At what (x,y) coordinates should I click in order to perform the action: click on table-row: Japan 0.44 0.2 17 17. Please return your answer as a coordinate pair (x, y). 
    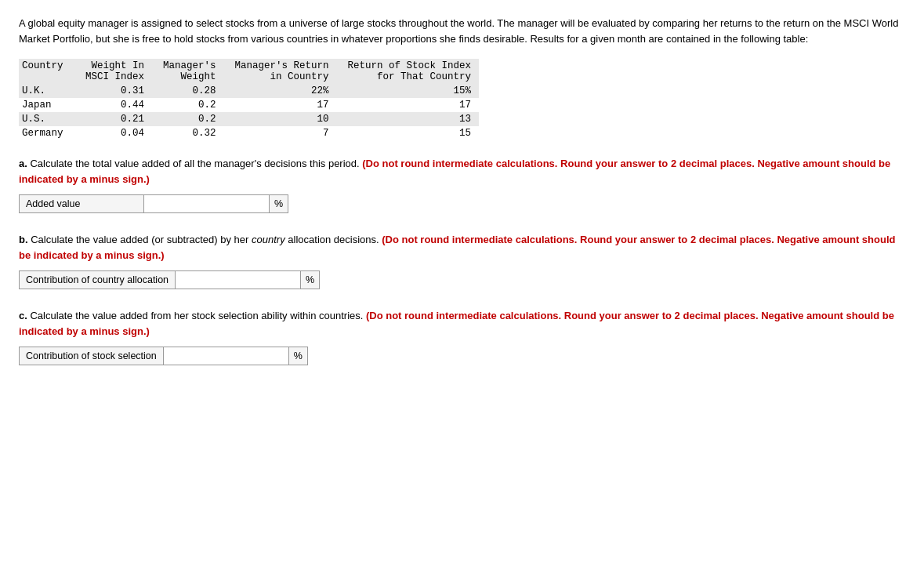
    Looking at the image, I should click on (249, 105).